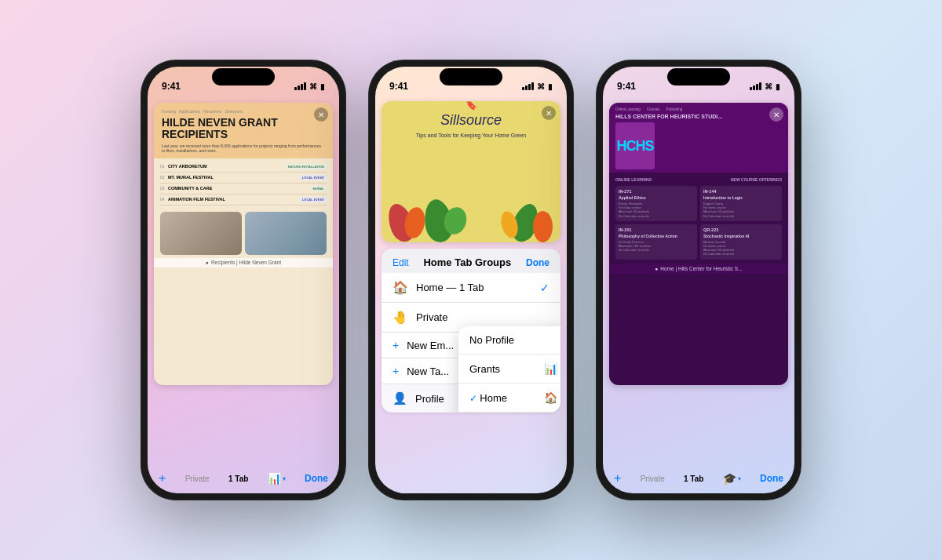  What do you see at coordinates (732, 478) in the screenshot?
I see `toolbar-icons-3: 🎓 ▾` at bounding box center [732, 478].